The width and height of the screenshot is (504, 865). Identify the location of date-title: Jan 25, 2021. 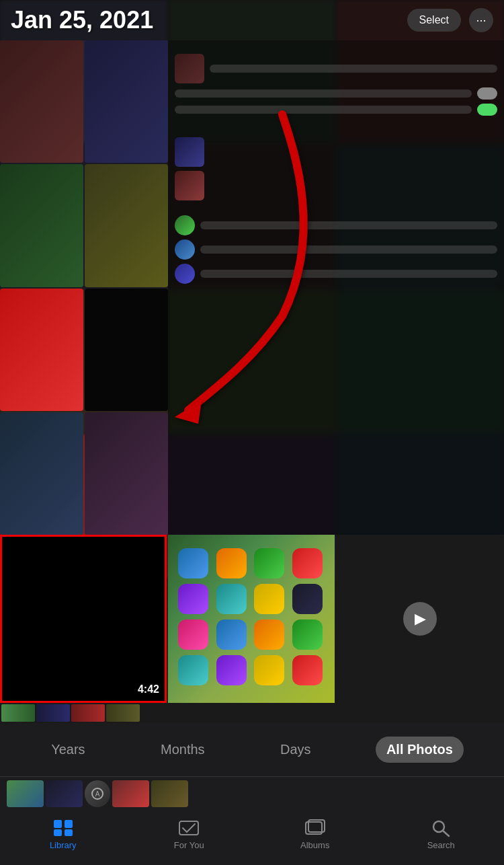
(82, 20).